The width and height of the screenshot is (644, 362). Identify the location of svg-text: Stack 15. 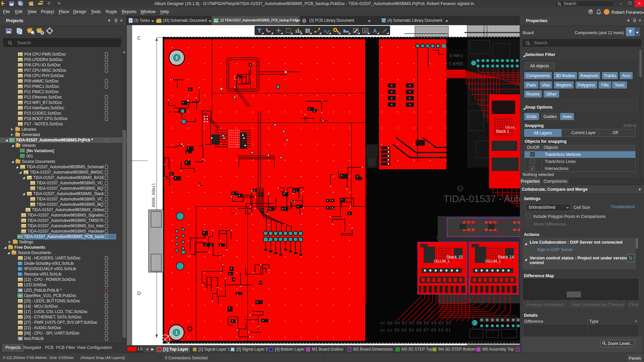
(455, 257).